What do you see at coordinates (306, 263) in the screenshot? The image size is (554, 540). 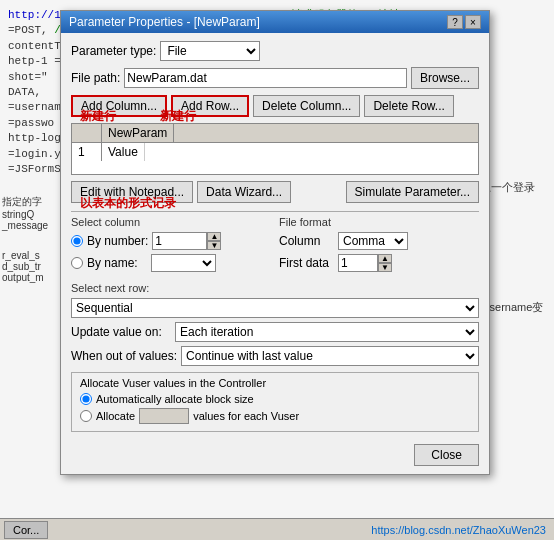 I see `first-data-label: First data` at bounding box center [306, 263].